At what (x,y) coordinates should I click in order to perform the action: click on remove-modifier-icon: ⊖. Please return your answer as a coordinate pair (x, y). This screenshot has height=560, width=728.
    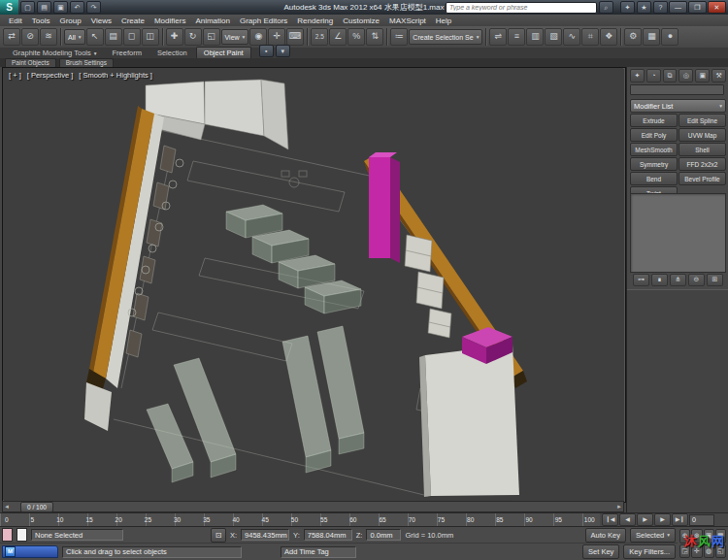
    Looking at the image, I should click on (697, 280).